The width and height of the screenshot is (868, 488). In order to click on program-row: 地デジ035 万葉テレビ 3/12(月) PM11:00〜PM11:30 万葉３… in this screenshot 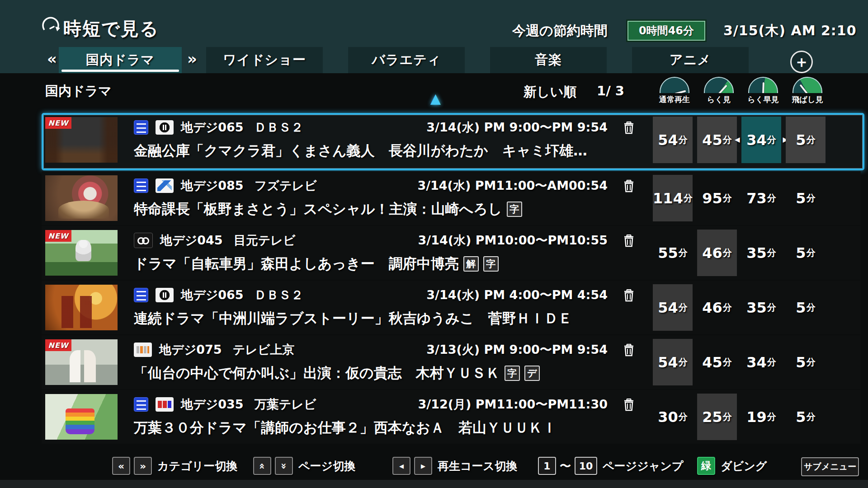, I will do `click(451, 417)`.